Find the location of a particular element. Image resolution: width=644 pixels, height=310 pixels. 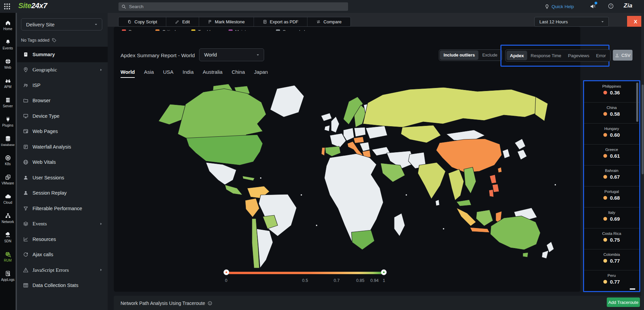

list-item-hungary: Hungary0.60 is located at coordinates (611, 134).